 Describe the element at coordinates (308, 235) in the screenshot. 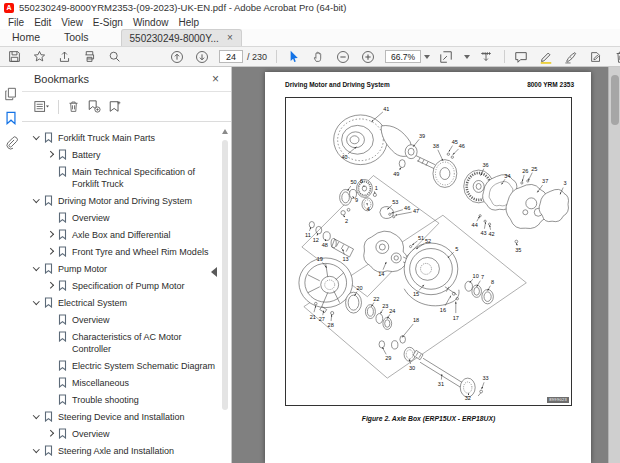

I see `callout-number: 11` at that location.